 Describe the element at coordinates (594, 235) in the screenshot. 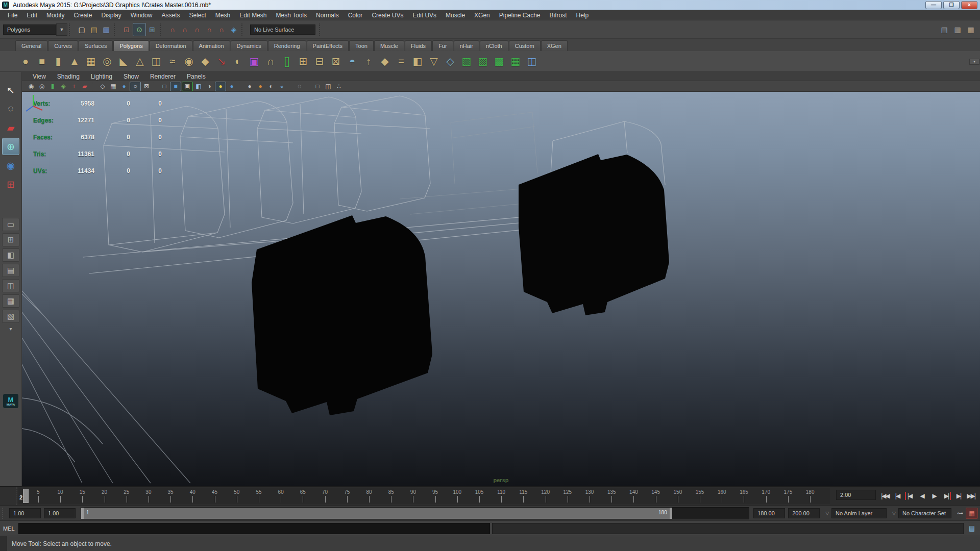

I see `crate-silhouette-right` at that location.